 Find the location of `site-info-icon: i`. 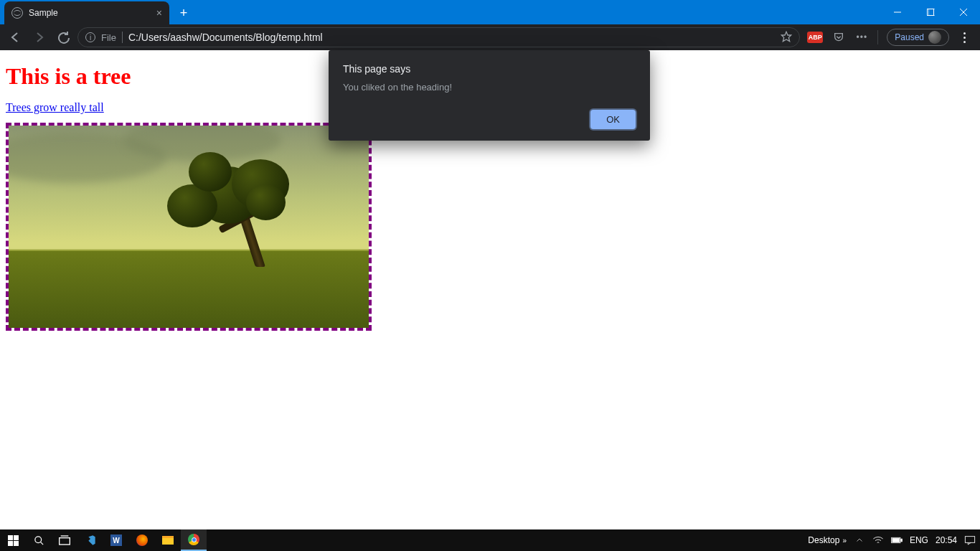

site-info-icon: i is located at coordinates (90, 37).